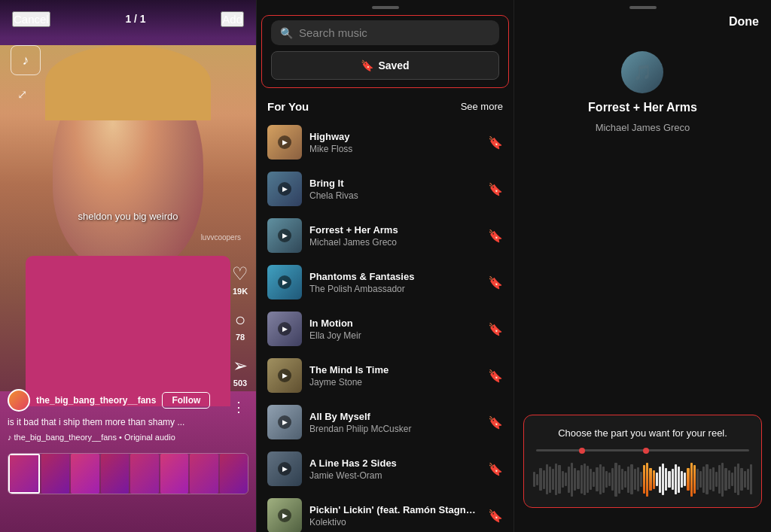 This screenshot has width=771, height=532. Describe the element at coordinates (643, 450) in the screenshot. I see `progress-track` at that location.